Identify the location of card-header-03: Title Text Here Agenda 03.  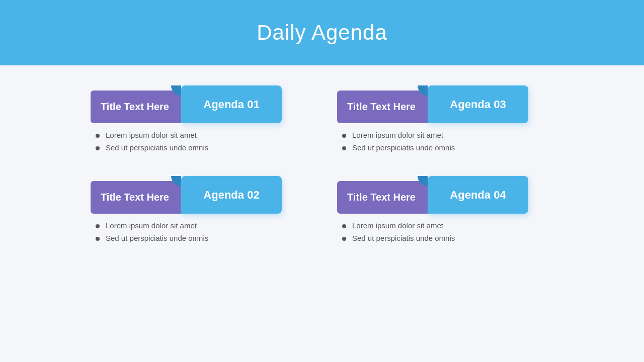
(445, 105).